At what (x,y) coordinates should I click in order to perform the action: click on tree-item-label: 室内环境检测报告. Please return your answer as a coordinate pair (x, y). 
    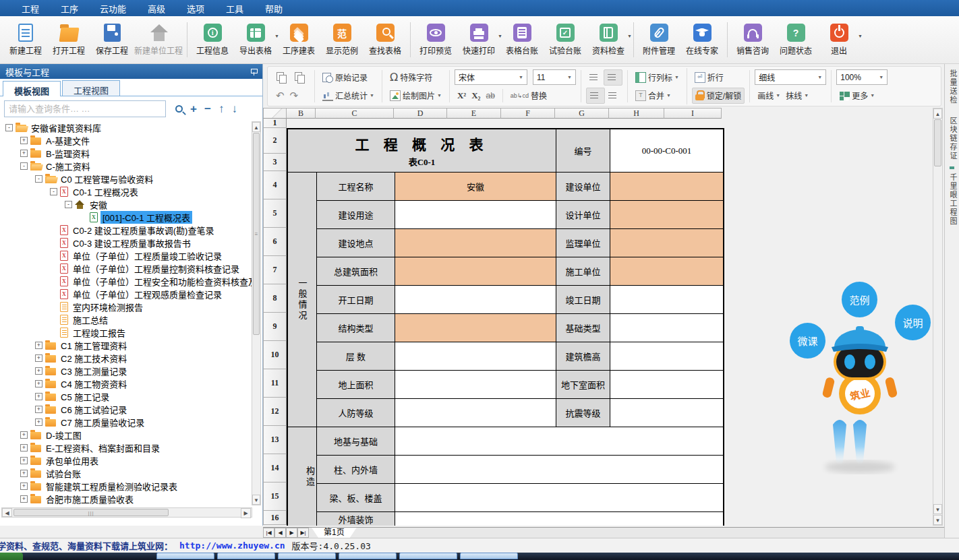
    Looking at the image, I should click on (108, 307).